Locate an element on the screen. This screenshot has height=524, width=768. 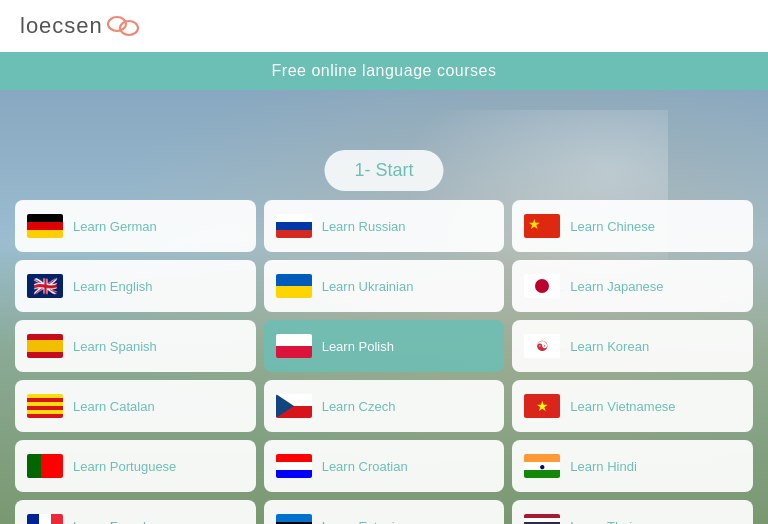
course-jp: Learn Japanese is located at coordinates (632, 286).